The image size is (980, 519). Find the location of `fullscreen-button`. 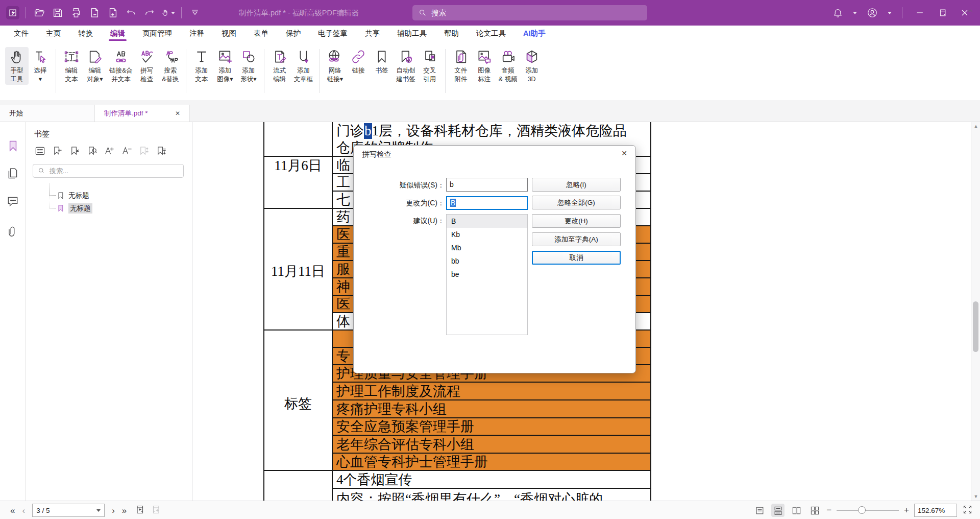

fullscreen-button is located at coordinates (968, 510).